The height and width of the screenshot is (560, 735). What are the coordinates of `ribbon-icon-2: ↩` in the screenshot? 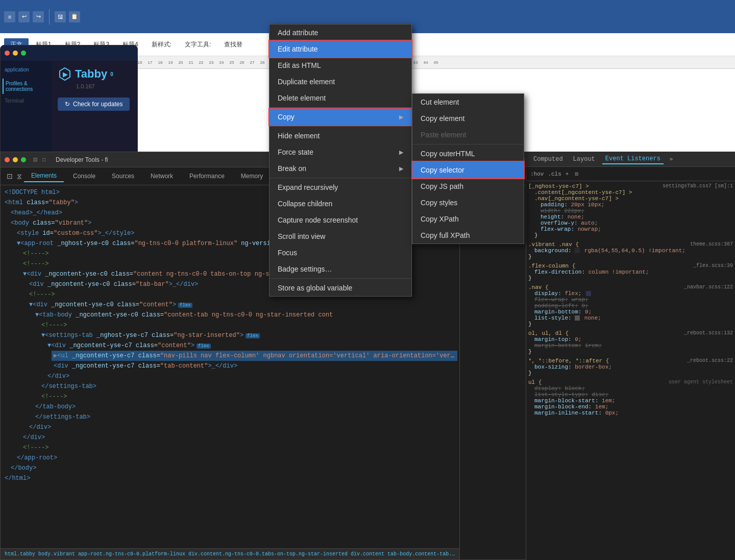 It's located at (24, 17).